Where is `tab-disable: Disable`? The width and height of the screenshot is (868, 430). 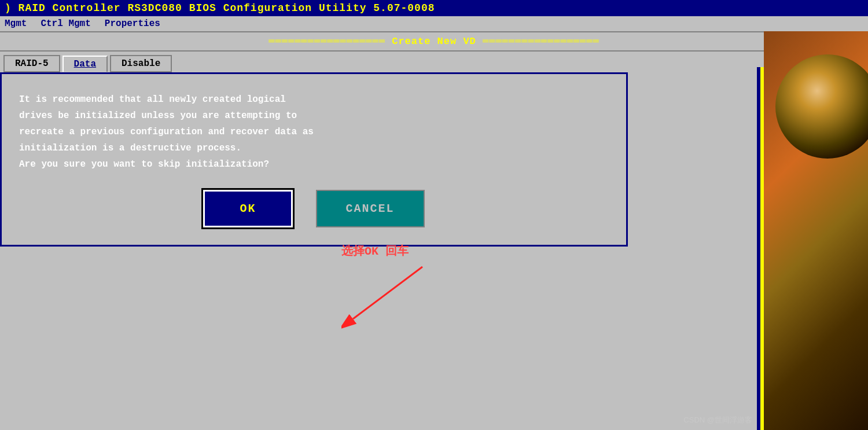
tab-disable: Disable is located at coordinates (141, 64).